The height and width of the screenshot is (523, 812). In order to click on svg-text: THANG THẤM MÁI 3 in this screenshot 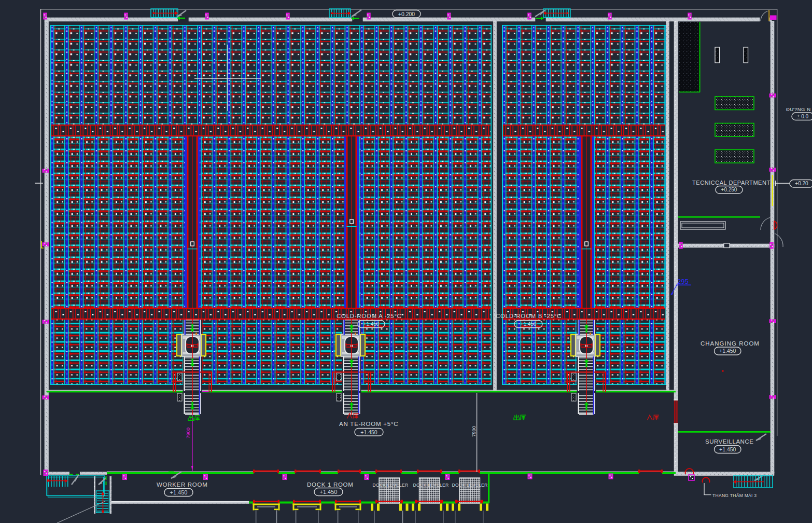, I will do `click(734, 496)`.